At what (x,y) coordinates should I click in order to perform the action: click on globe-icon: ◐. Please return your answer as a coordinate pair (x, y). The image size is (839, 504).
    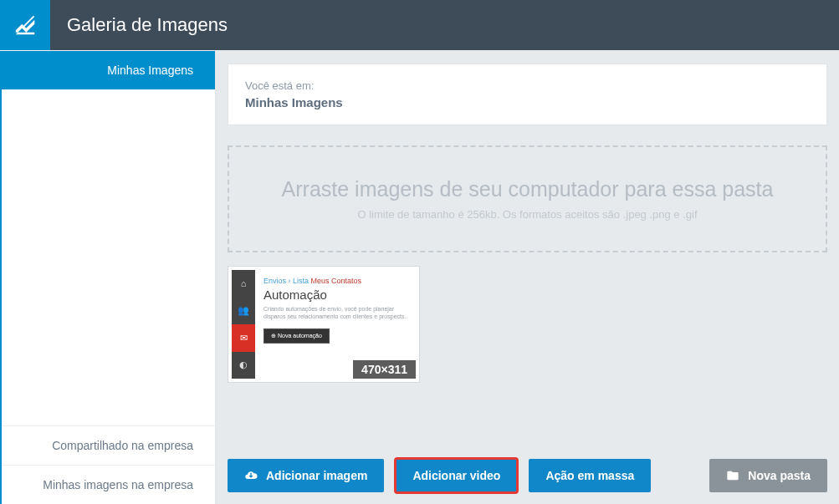
    Looking at the image, I should click on (243, 366).